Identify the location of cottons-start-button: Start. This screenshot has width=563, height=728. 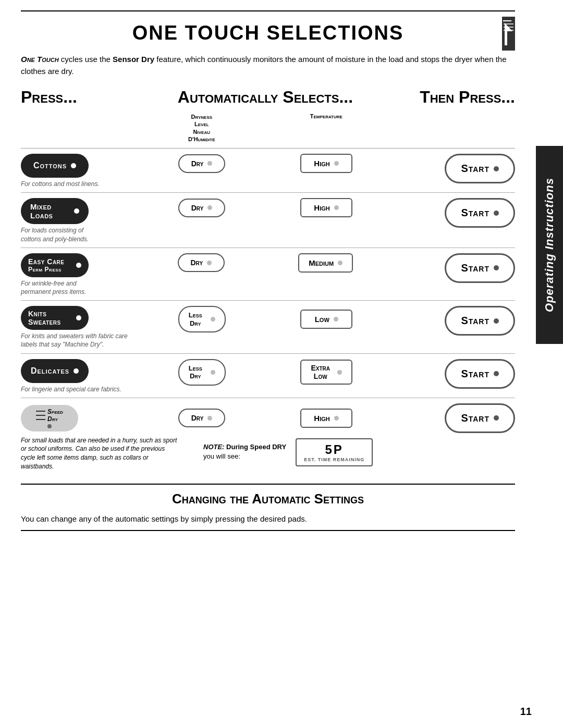
(480, 169).